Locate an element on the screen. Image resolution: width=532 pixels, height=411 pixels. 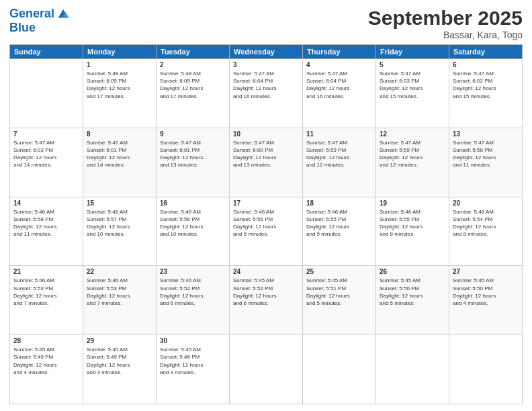
day-number: 22 is located at coordinates (120, 271).